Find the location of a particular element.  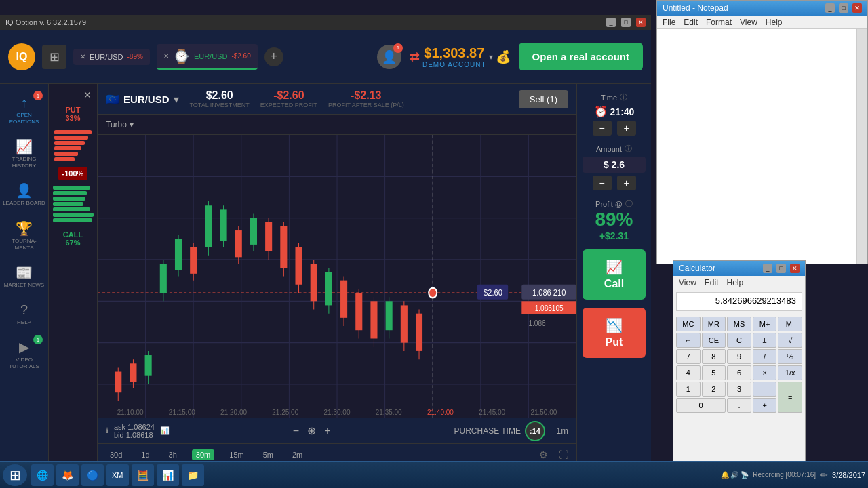

chart-settings-icon: ⚙ is located at coordinates (544, 455).